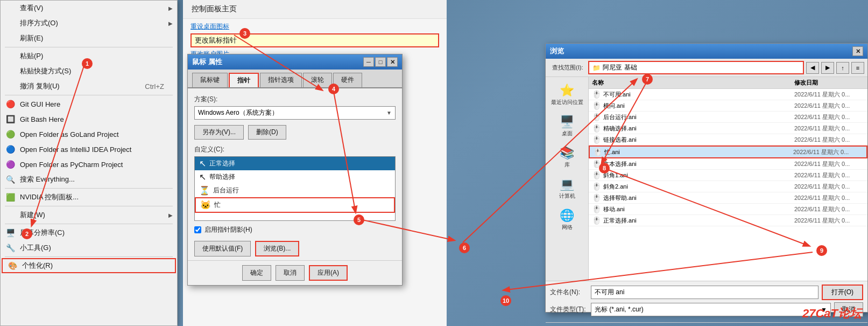  I want to click on file-row: 🖱️不可用.ani 2022/6/11 星期六 0..., so click(728, 95).